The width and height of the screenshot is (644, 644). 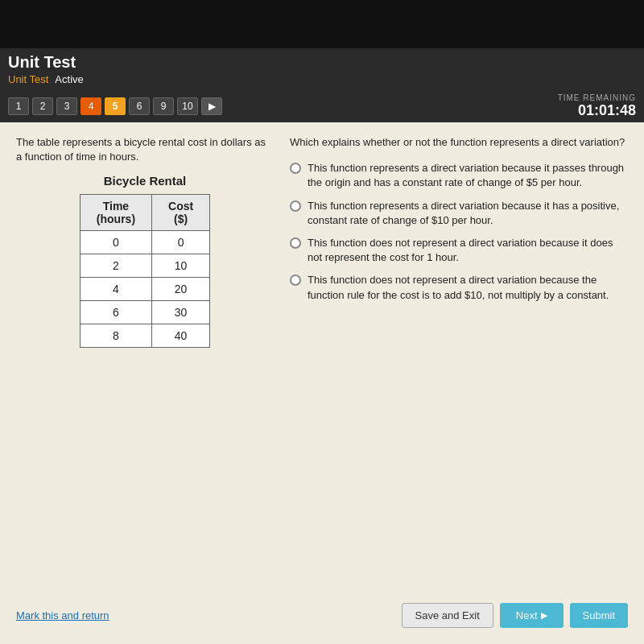 What do you see at coordinates (459, 250) in the screenshot?
I see `option-item-3: This function does not represent a direc…` at bounding box center [459, 250].